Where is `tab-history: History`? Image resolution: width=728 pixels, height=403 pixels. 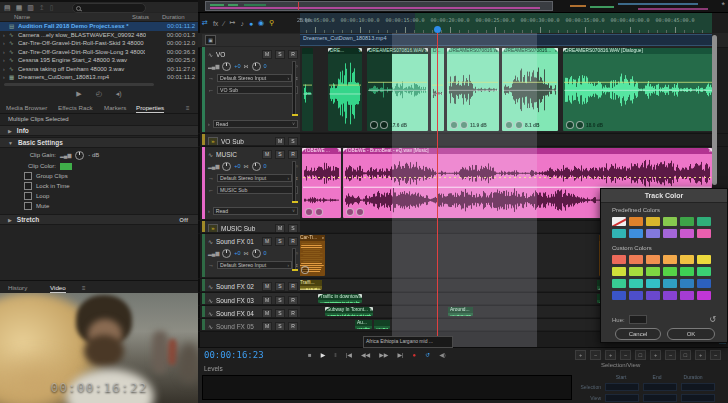
tab-history: History is located at coordinates (18, 288).